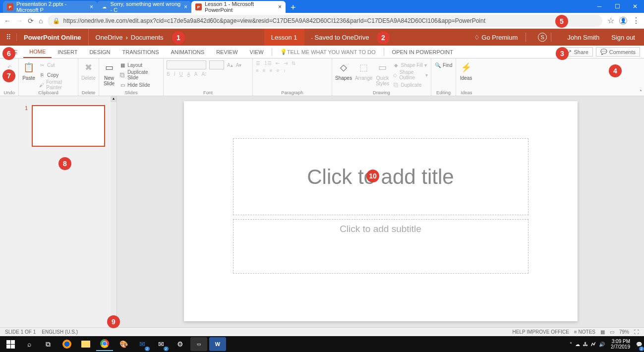 The image size is (644, 352). What do you see at coordinates (147, 38) in the screenshot?
I see `breadcrumb-folder: Documents` at bounding box center [147, 38].